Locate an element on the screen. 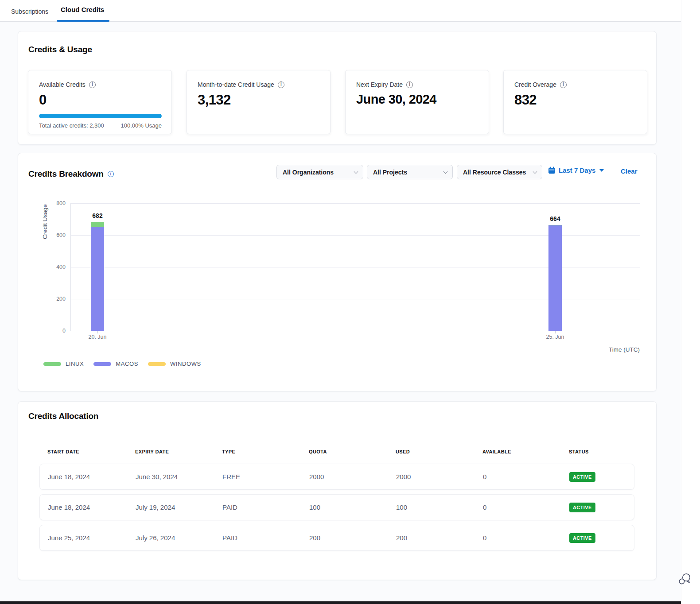  cell-quota: 2000 is located at coordinates (316, 476).